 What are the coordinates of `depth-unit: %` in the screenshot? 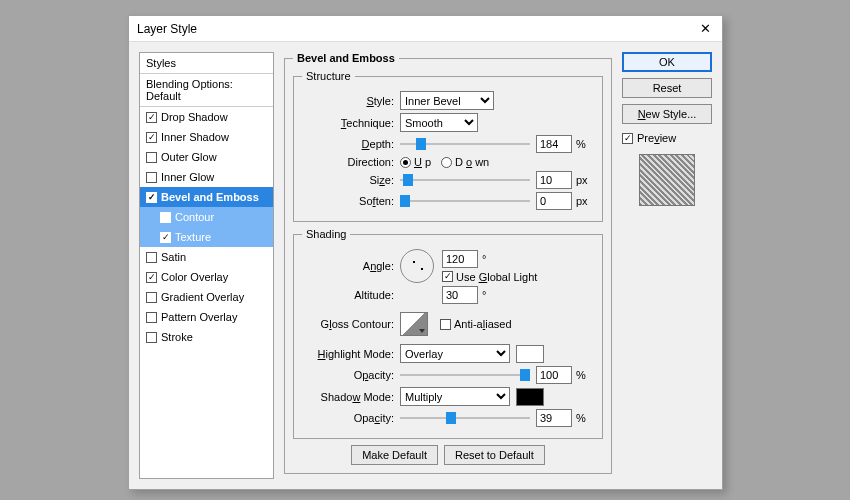 It's located at (581, 144).